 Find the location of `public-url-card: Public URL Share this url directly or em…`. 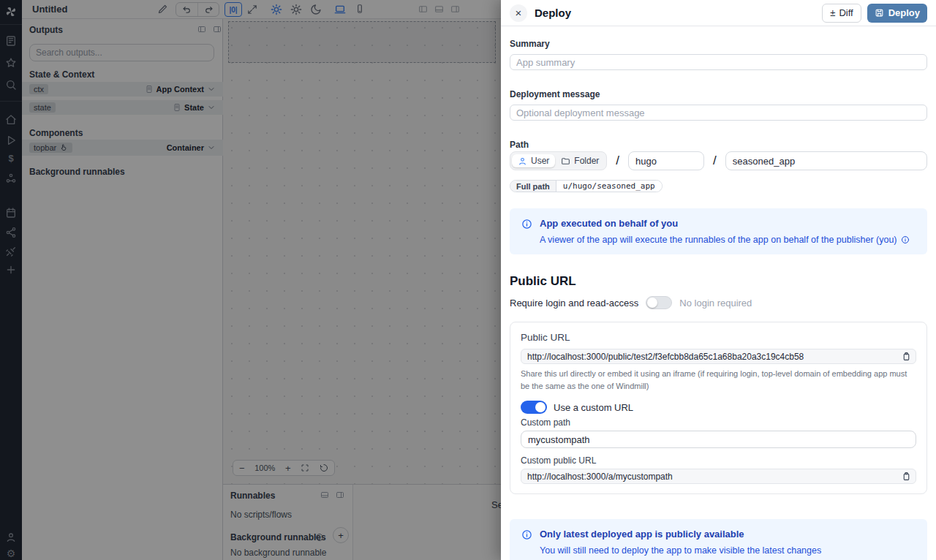

public-url-card: Public URL Share this url directly or em… is located at coordinates (718, 408).